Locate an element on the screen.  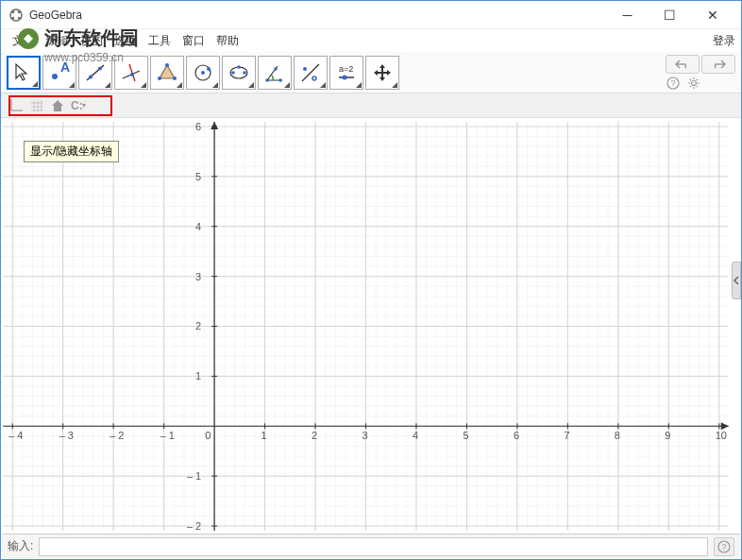
svg-text: – 4 is located at coordinates (15, 435).